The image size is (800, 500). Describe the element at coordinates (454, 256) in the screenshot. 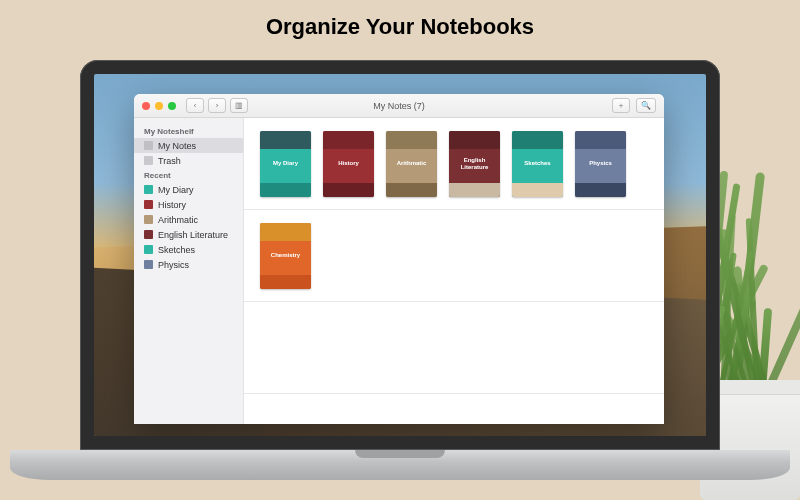

I see `shelf-row: Chemistry` at that location.